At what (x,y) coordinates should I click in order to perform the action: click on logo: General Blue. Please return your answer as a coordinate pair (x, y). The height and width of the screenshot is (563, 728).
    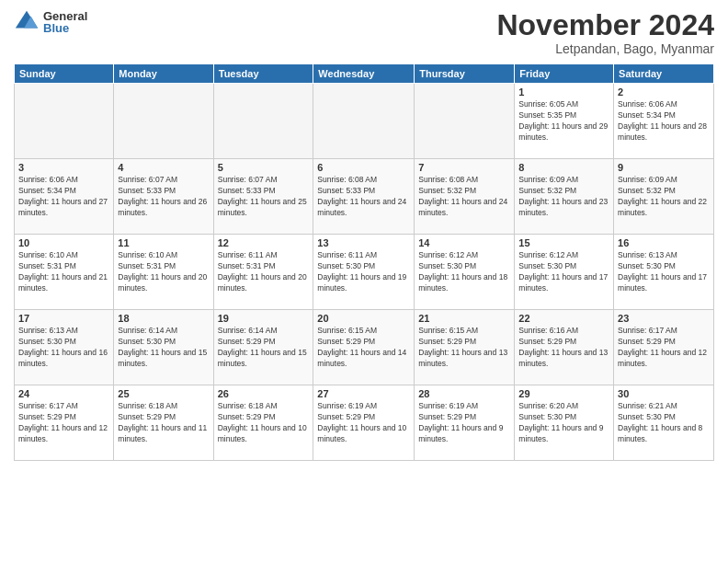
    Looking at the image, I should click on (51, 22).